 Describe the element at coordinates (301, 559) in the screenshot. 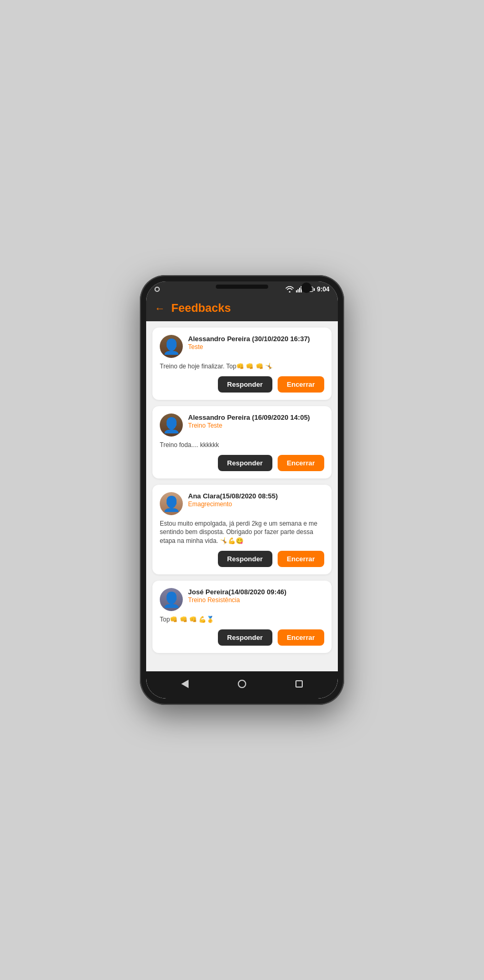

I see `encerrar-button-3: Encerrar` at that location.